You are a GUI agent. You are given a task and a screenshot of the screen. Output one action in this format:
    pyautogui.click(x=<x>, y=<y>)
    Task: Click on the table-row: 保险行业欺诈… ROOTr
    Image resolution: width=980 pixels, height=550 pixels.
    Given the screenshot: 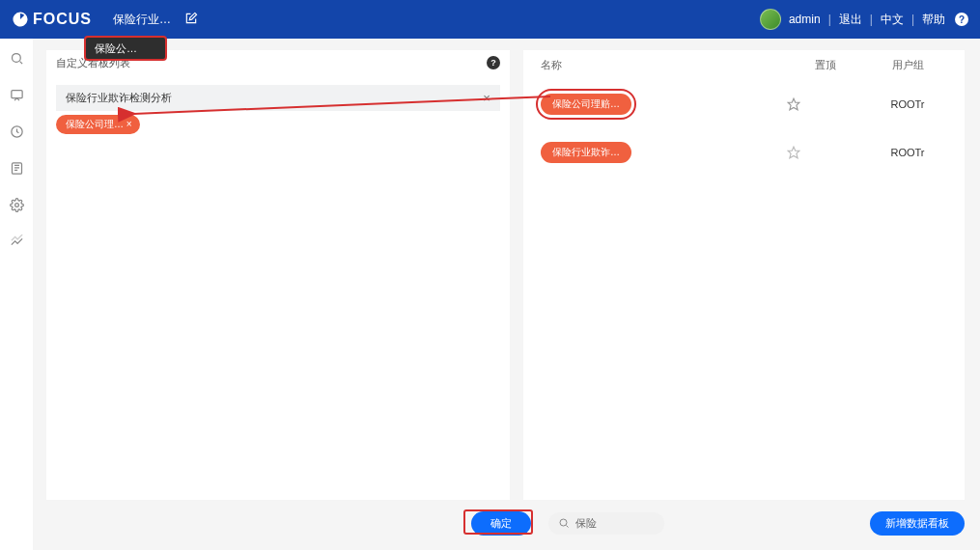 What is the action you would take?
    pyautogui.click(x=743, y=152)
    